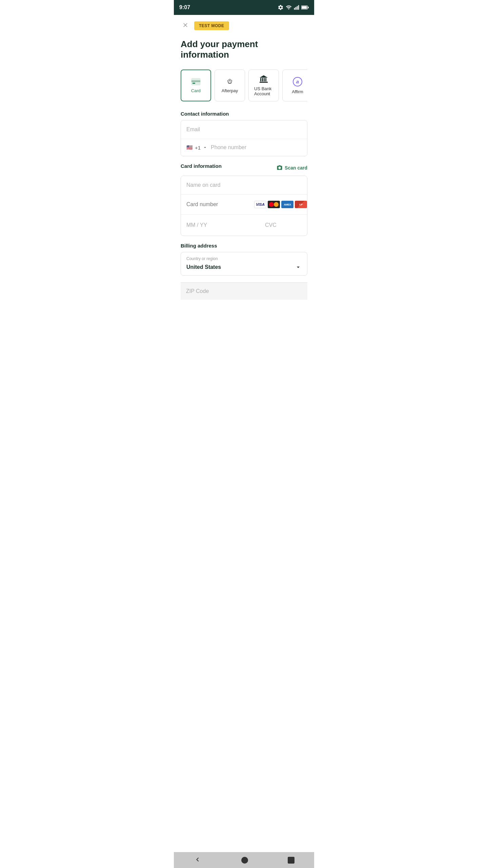 Image resolution: width=488 pixels, height=868 pixels. Describe the element at coordinates (297, 7) in the screenshot. I see `signal-icon` at that location.